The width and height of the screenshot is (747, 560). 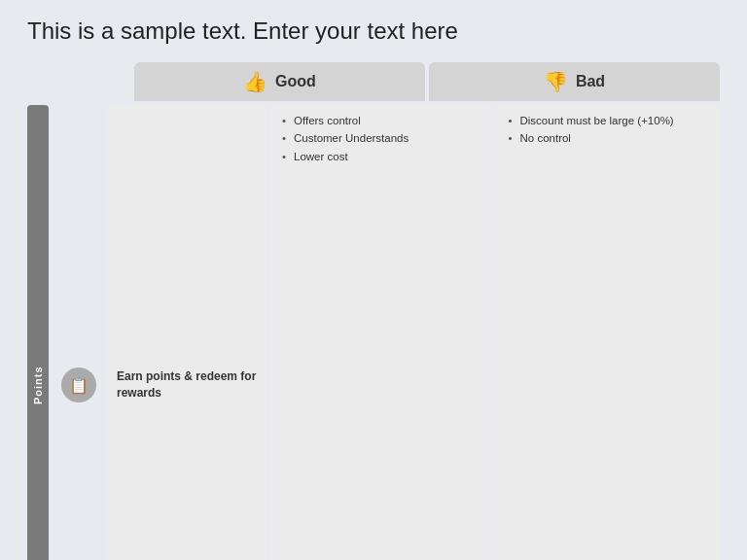 What do you see at coordinates (296, 82) in the screenshot?
I see `good-label: Good` at bounding box center [296, 82].